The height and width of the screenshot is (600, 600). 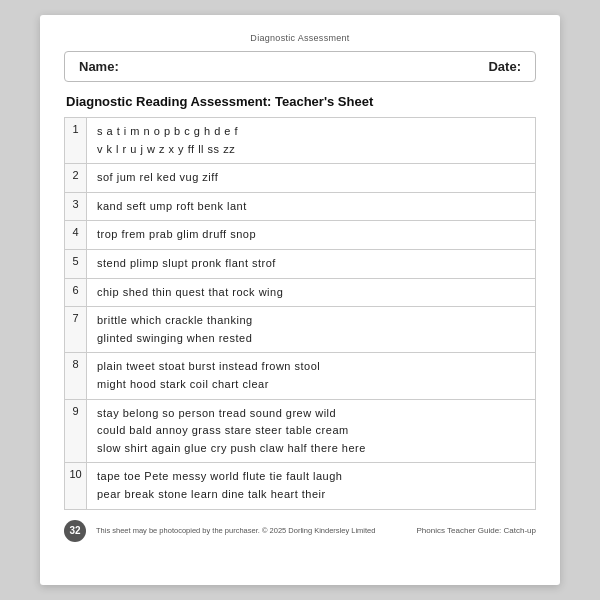 I want to click on table-row: 3kand seft ump roft benk lant, so click(x=300, y=206).